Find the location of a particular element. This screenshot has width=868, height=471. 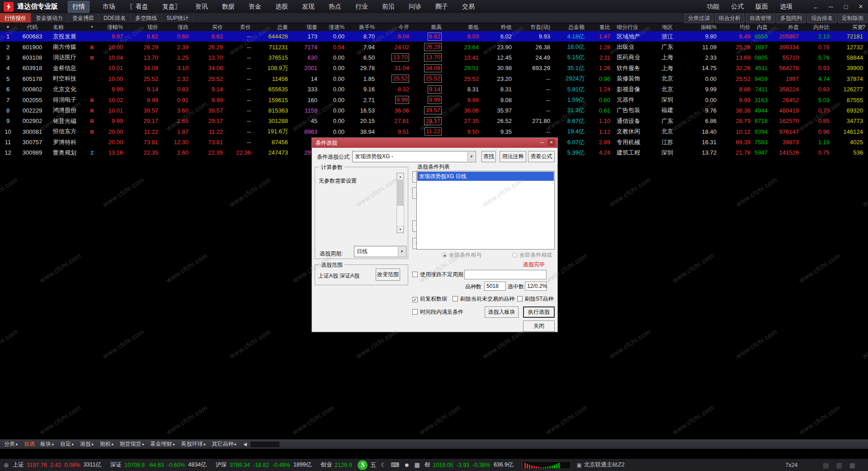

menu-item-版面: 版面 is located at coordinates (762, 7).